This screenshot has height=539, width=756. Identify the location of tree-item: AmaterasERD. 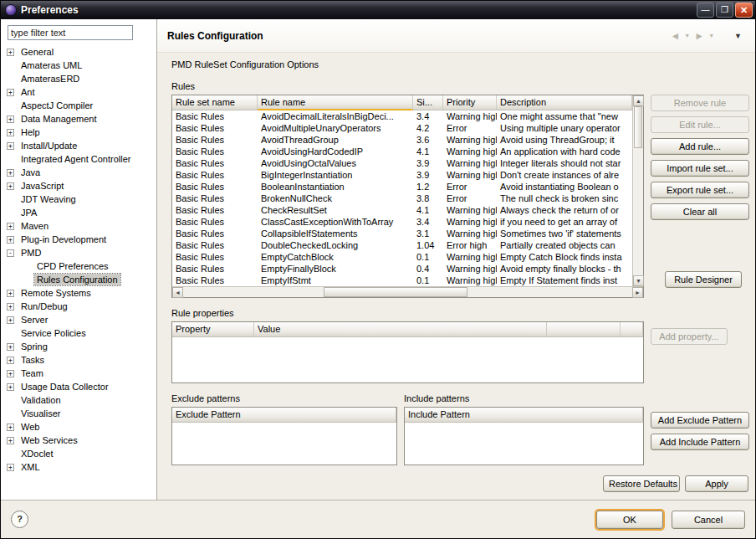
(79, 79).